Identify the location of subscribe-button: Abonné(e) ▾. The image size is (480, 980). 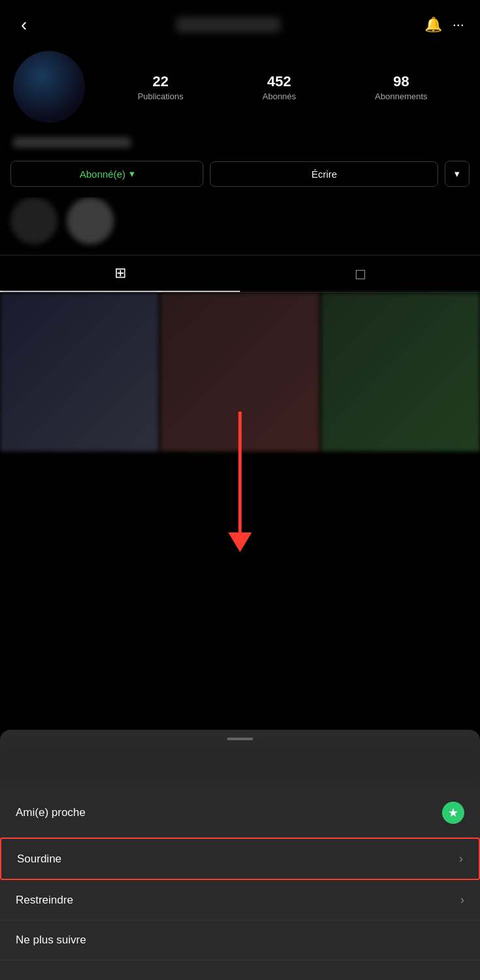
(107, 174).